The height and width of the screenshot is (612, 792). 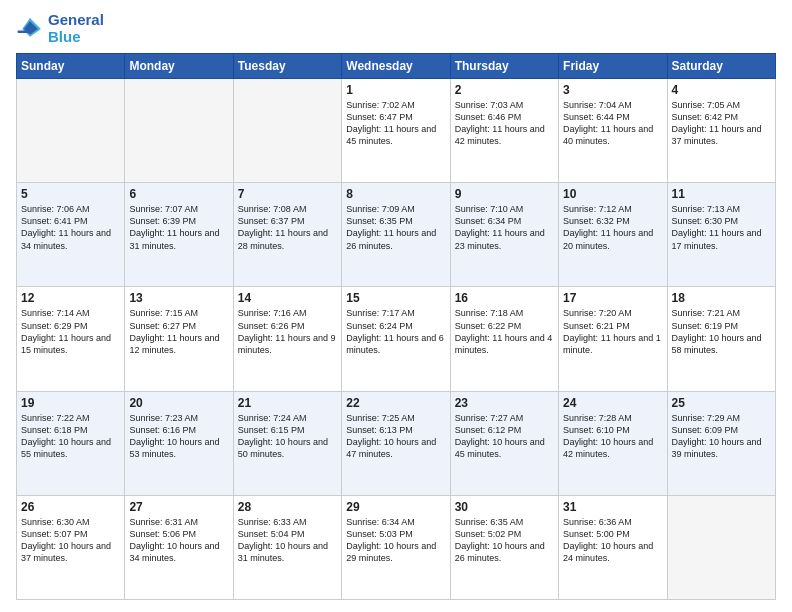 I want to click on day-number: 18, so click(x=722, y=298).